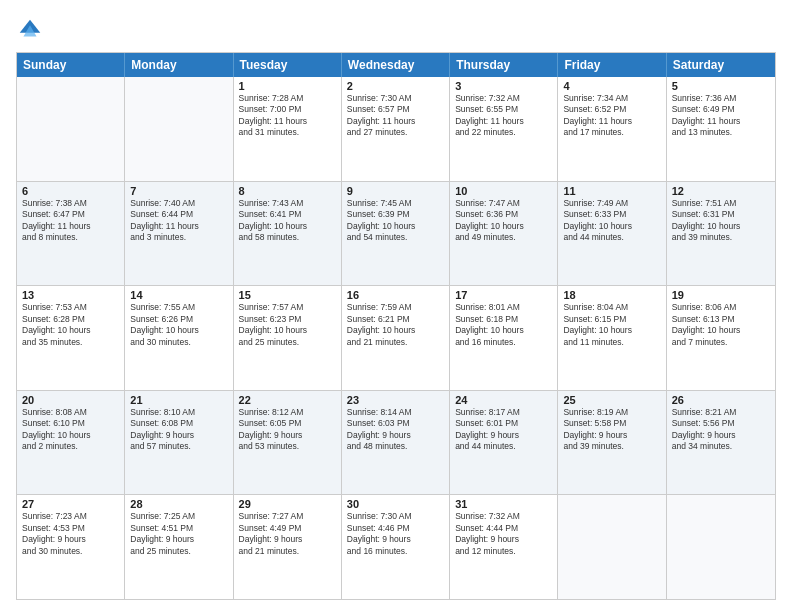 The height and width of the screenshot is (612, 792). Describe the element at coordinates (178, 400) in the screenshot. I see `day-number: 21` at that location.